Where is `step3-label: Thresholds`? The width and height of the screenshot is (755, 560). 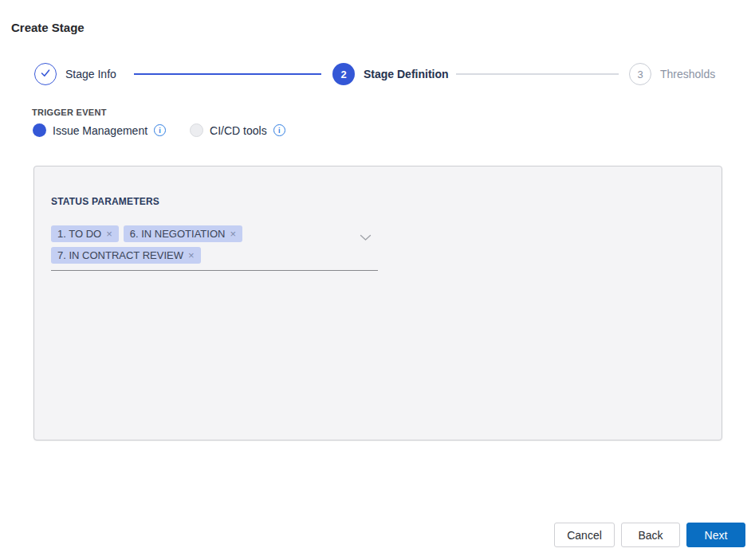 step3-label: Thresholds is located at coordinates (687, 74).